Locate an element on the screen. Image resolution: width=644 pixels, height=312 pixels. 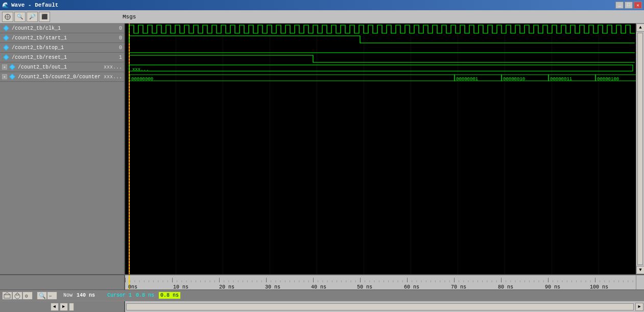
toolbar-cursor-btn is located at coordinates (8, 17).